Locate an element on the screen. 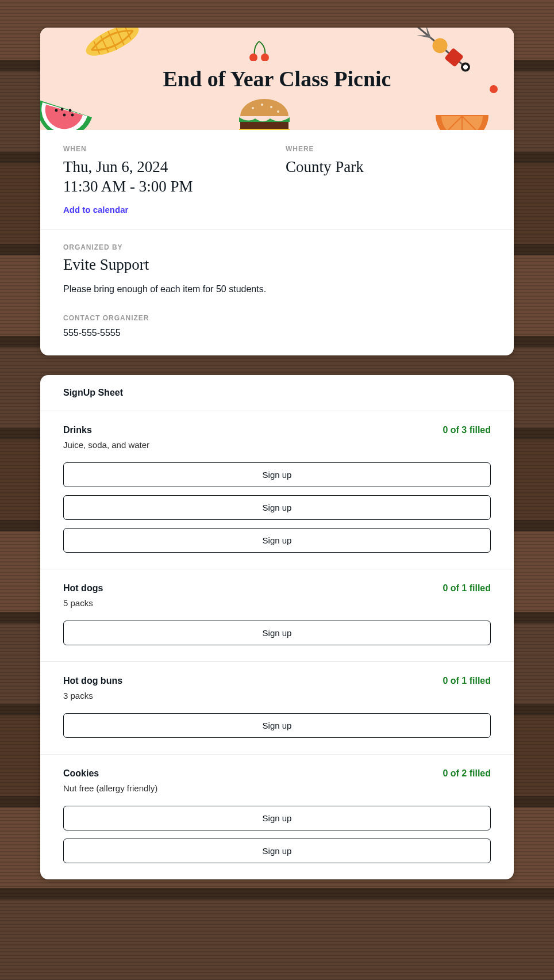 The width and height of the screenshot is (554, 980). signup-sheet-title: SignUp Sheet is located at coordinates (277, 393).